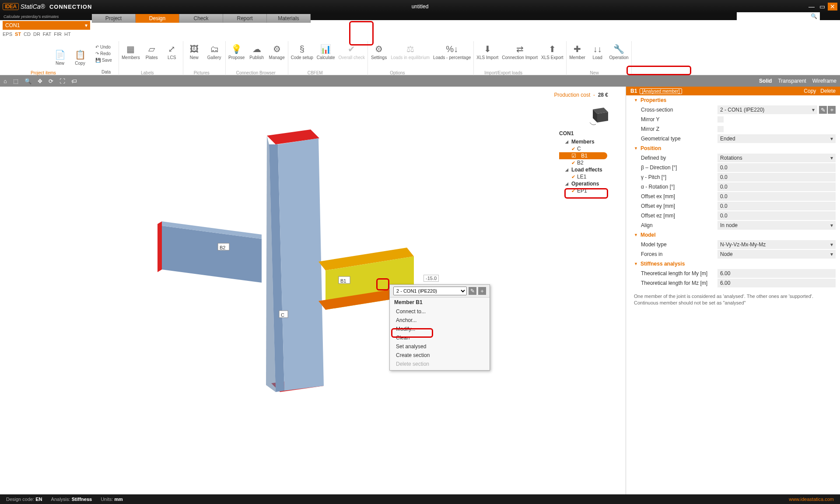  Describe the element at coordinates (40, 81) in the screenshot. I see `move-icon: ✥` at that location.